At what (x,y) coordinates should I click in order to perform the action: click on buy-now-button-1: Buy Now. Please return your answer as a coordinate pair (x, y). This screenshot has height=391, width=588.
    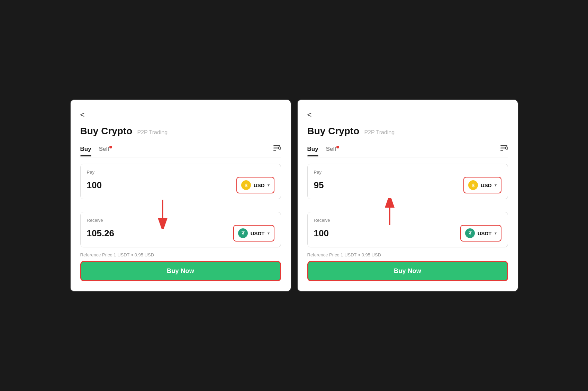
    Looking at the image, I should click on (181, 271).